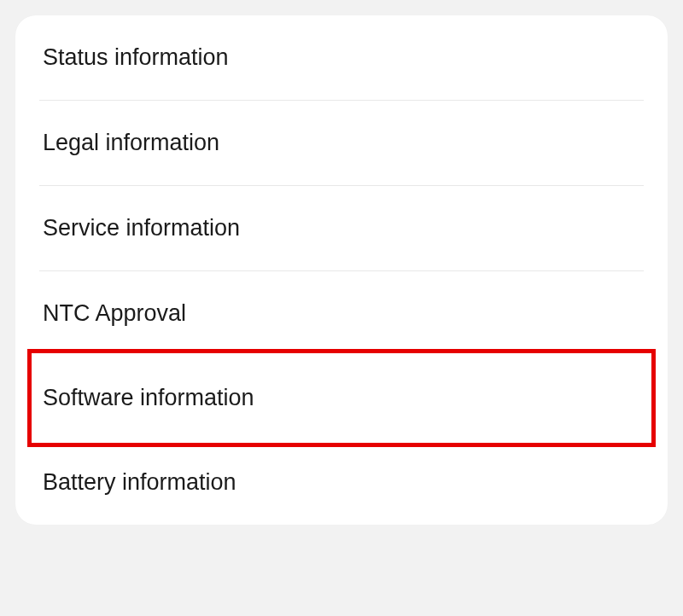  I want to click on list-item-battery-information: Battery information, so click(342, 483).